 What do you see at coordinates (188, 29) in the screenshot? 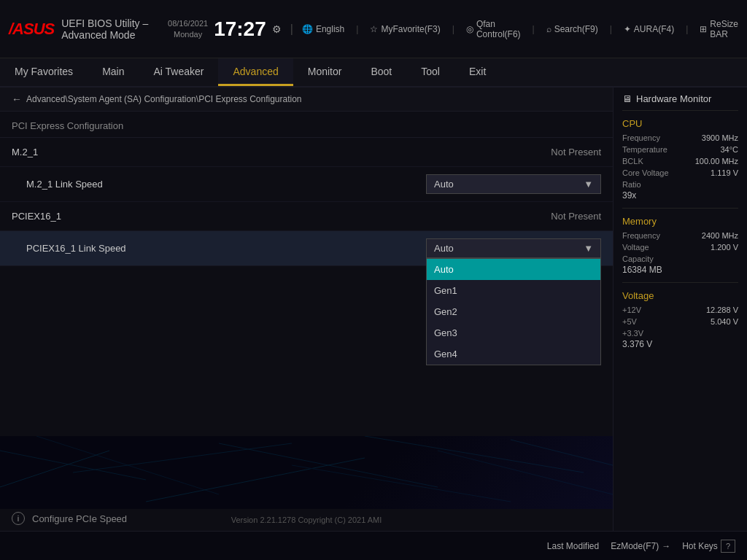
I see `date-block: 08/16/2021 Monday` at bounding box center [188, 29].